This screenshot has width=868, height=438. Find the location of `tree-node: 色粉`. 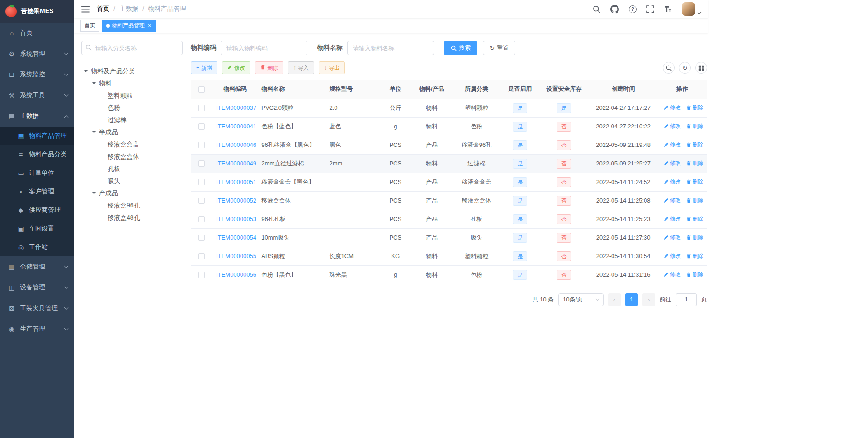

tree-node: 色粉 is located at coordinates (132, 108).